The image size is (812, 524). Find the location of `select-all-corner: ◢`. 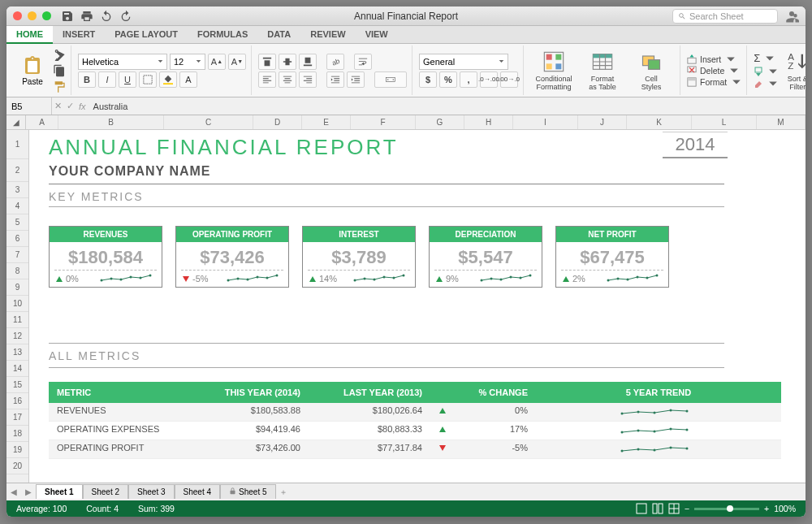

select-all-corner: ◢ is located at coordinates (16, 122).